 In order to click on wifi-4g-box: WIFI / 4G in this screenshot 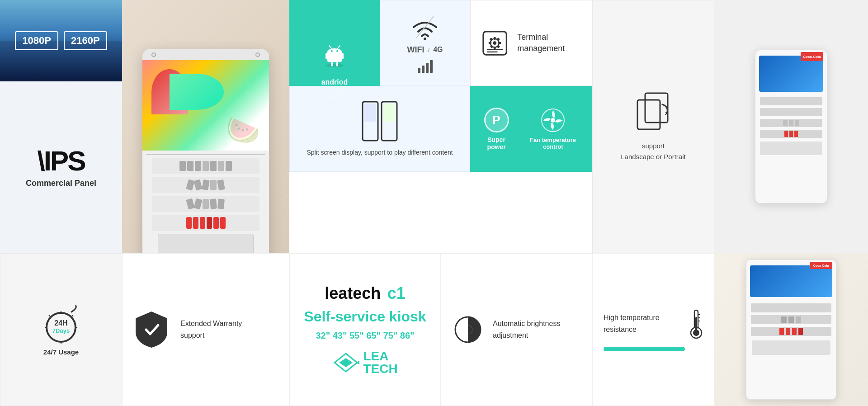, I will do `click(425, 43)`.